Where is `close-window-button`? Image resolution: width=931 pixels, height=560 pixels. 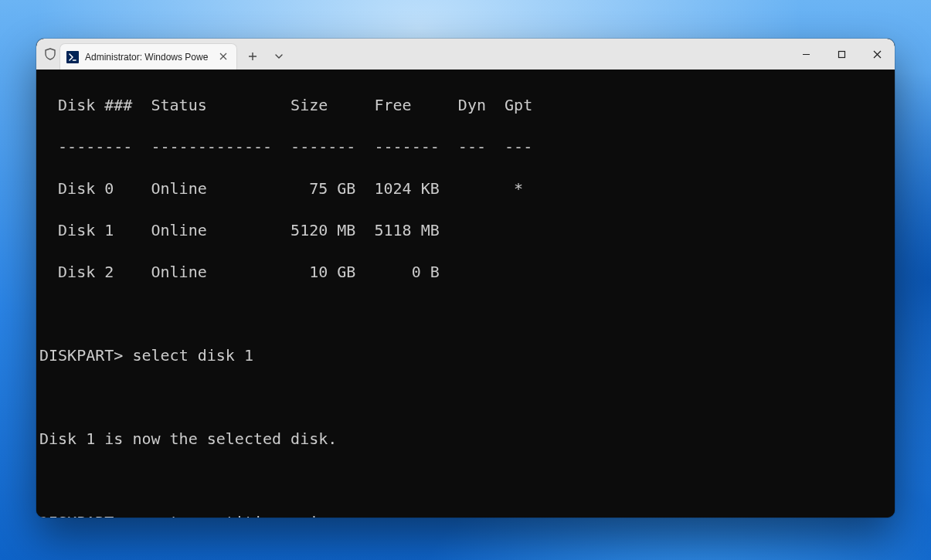
close-window-button is located at coordinates (877, 54).